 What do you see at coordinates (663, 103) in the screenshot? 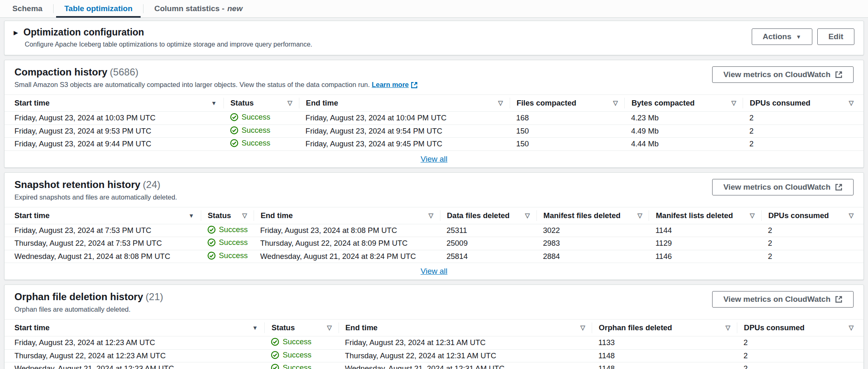
I see `column-label: Bytes compacted` at bounding box center [663, 103].